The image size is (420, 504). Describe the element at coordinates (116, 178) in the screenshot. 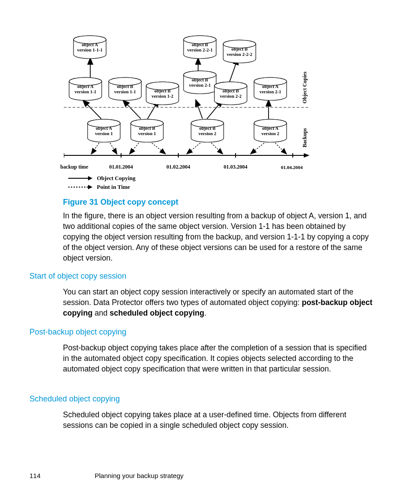

I see `legend-label: Object Copying` at that location.